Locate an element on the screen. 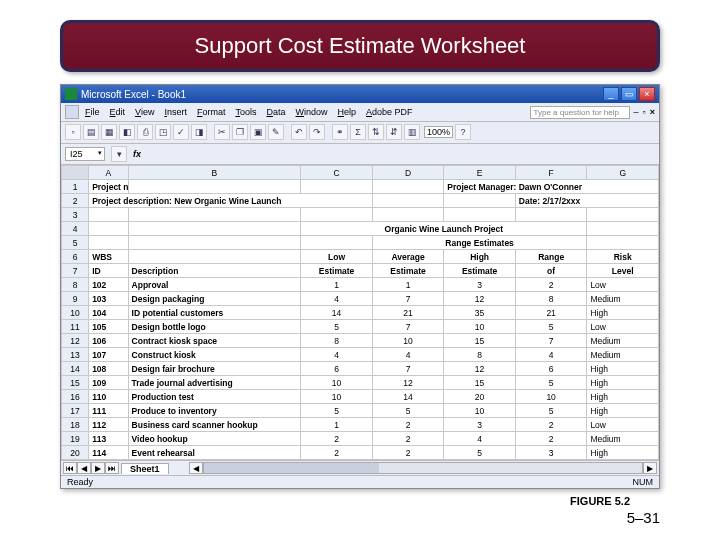 Image resolution: width=720 pixels, height=540 pixels. paste-icon: ▣ is located at coordinates (258, 132).